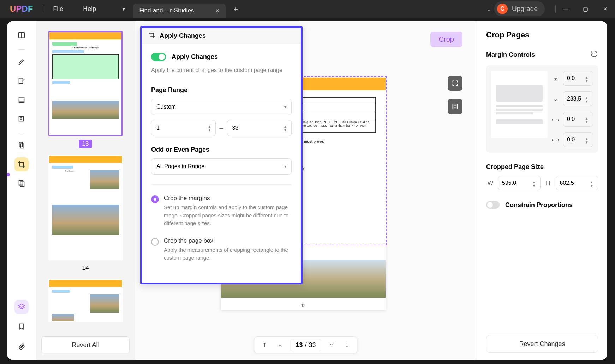 The height and width of the screenshot is (364, 615). Describe the element at coordinates (22, 164) in the screenshot. I see `tool-crop-icon` at that location.